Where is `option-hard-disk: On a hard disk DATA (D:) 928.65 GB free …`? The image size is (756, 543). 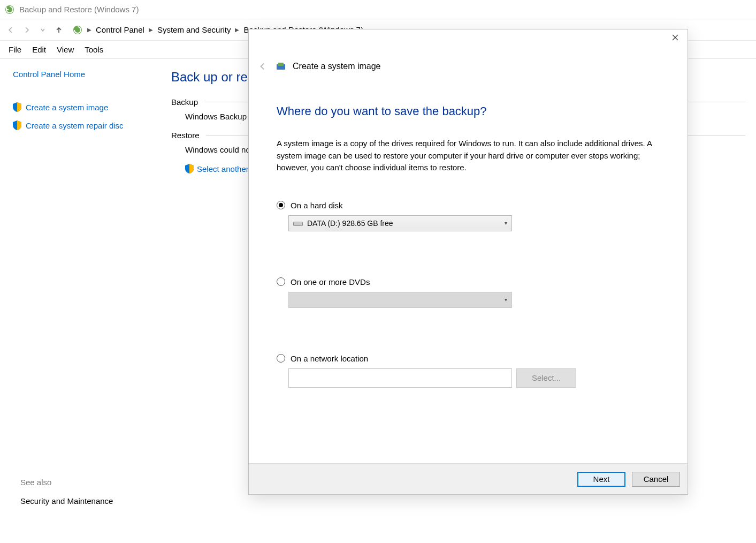
option-hard-disk: On a hard disk DATA (D:) 928.65 GB free … is located at coordinates (468, 216).